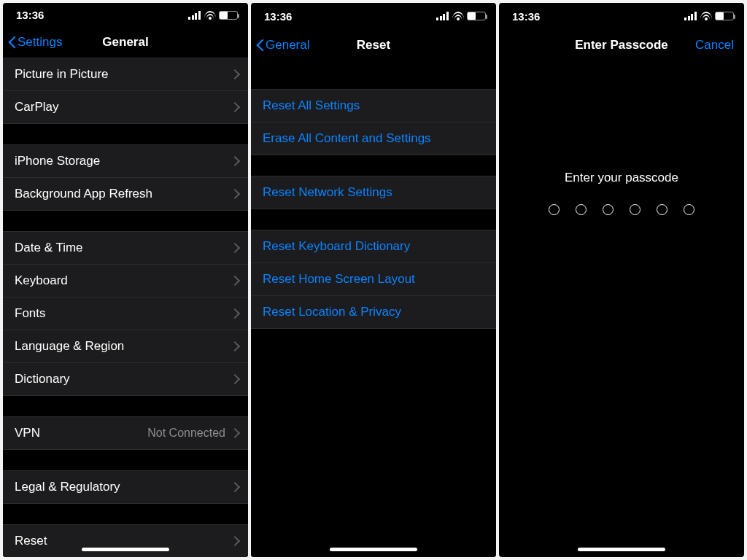  Describe the element at coordinates (125, 42) in the screenshot. I see `nav-bar: Settings General` at that location.